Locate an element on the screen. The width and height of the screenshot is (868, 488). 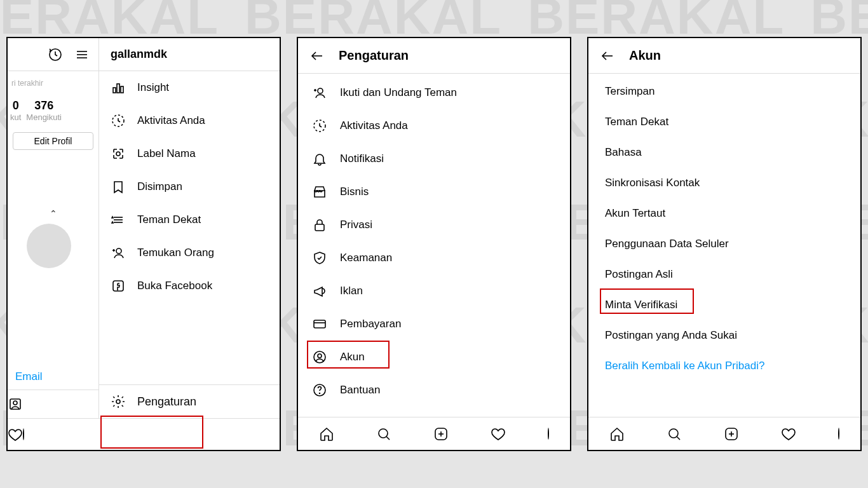
menu-aktivitas: Aktivitas Anda is located at coordinates (189, 121).